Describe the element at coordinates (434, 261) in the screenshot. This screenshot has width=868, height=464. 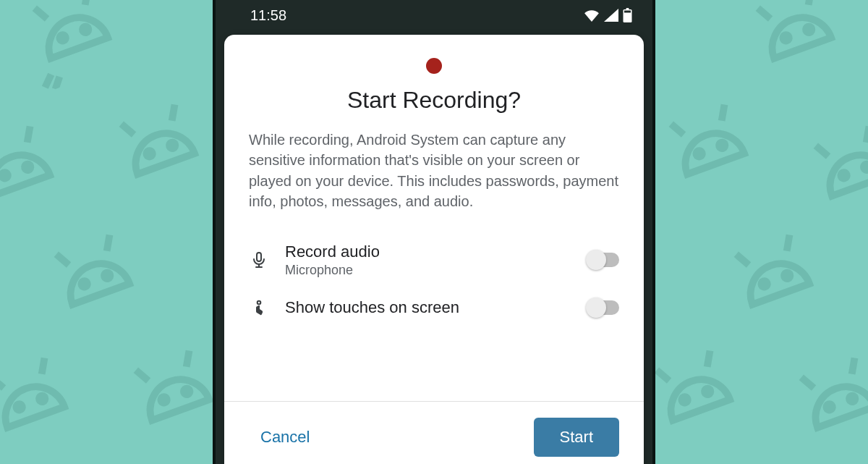
I see `option-record-audio: Record audio Microphone` at that location.